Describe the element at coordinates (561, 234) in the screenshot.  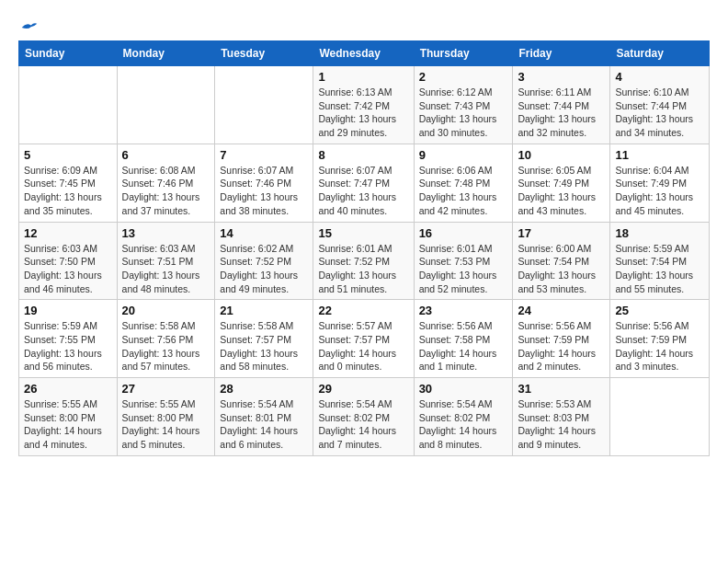
I see `day-number: 17` at that location.